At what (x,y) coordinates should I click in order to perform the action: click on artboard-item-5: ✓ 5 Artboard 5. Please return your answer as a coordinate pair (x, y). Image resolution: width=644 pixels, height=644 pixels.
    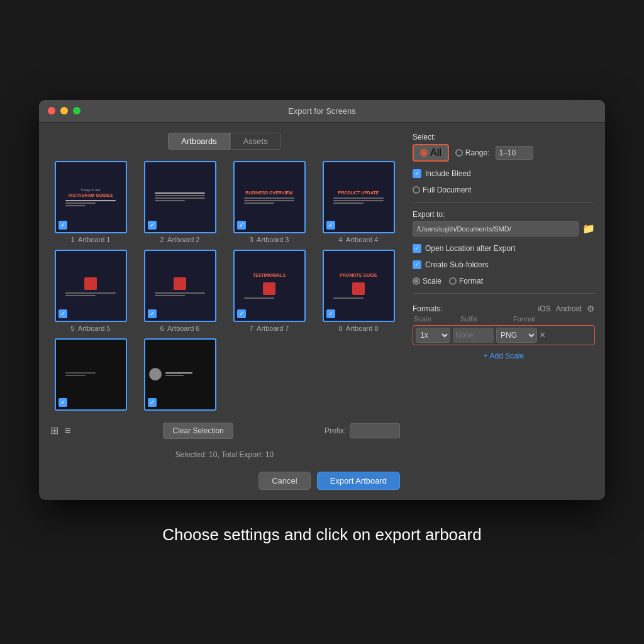
    Looking at the image, I should click on (91, 291).